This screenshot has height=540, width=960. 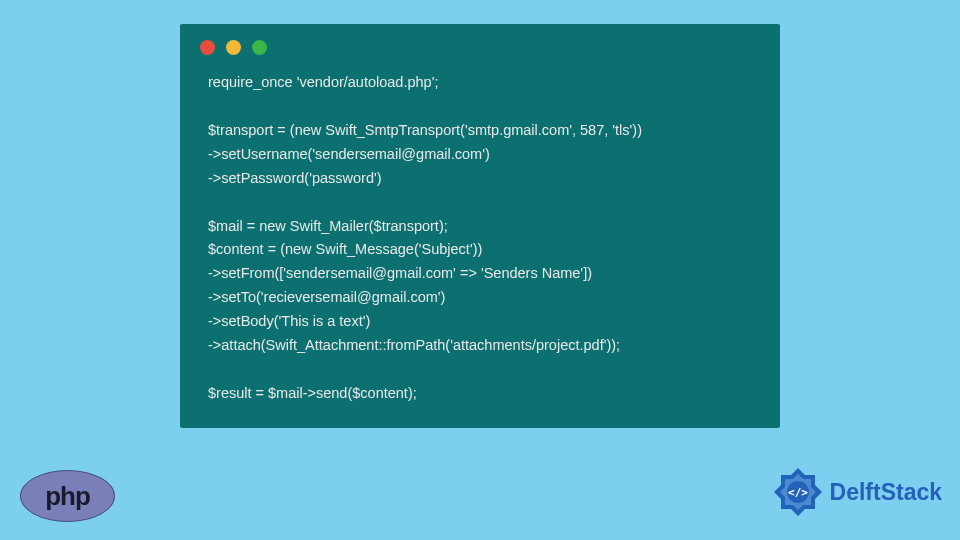 What do you see at coordinates (480, 83) in the screenshot?
I see `code-line: require_once 'vendor/autoload.php';` at bounding box center [480, 83].